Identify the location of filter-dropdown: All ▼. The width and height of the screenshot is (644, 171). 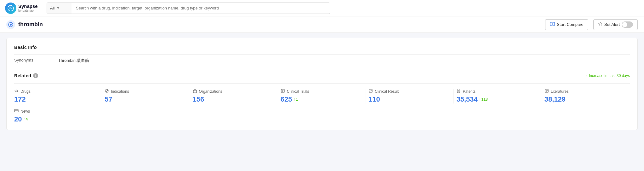
(60, 8).